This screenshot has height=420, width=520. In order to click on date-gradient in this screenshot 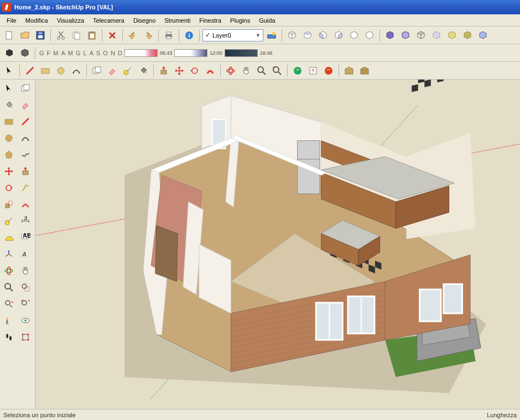, I will do `click(141, 53)`.